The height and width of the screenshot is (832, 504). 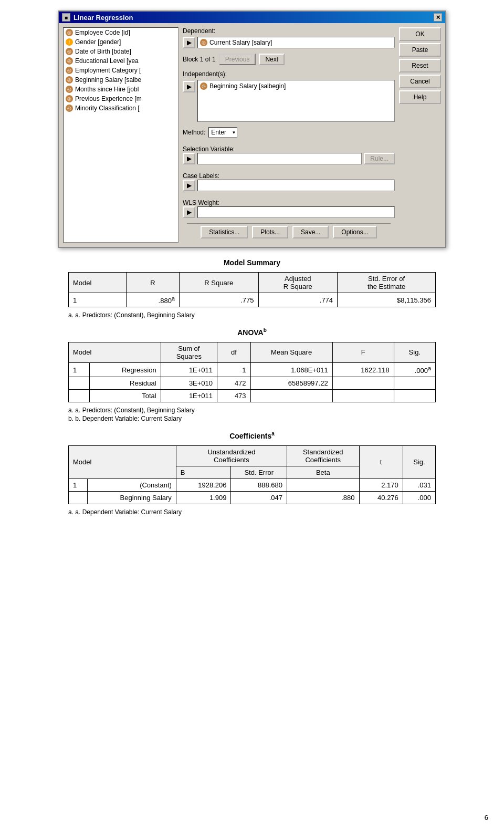 I want to click on var-icon-gender: !, so click(x=69, y=42).